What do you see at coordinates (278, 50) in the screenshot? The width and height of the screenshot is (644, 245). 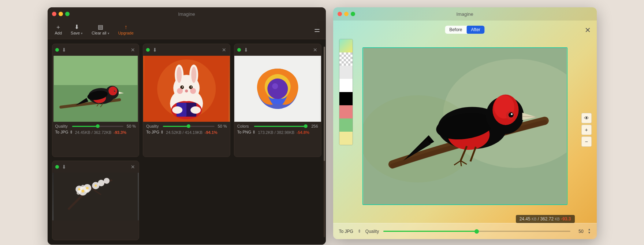 I see `card-header-firefox: ⬇ ✕` at bounding box center [278, 50].